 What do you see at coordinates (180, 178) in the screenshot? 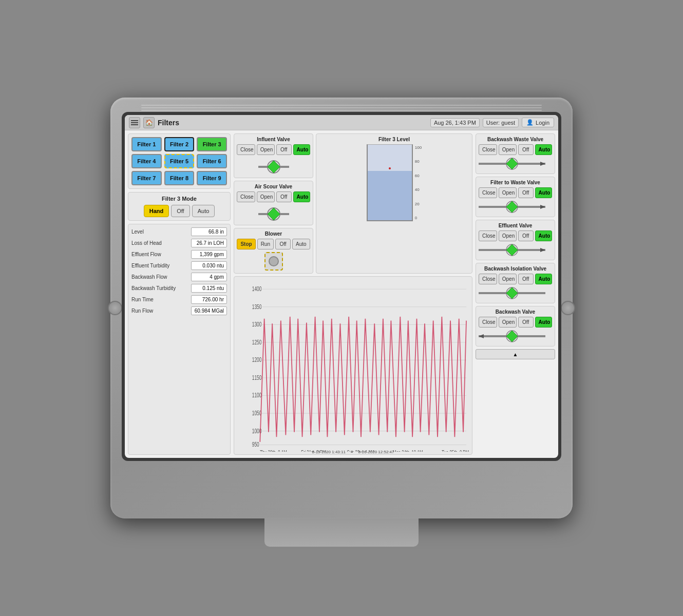
I see `filter-8-button: Filter 8` at bounding box center [180, 178].